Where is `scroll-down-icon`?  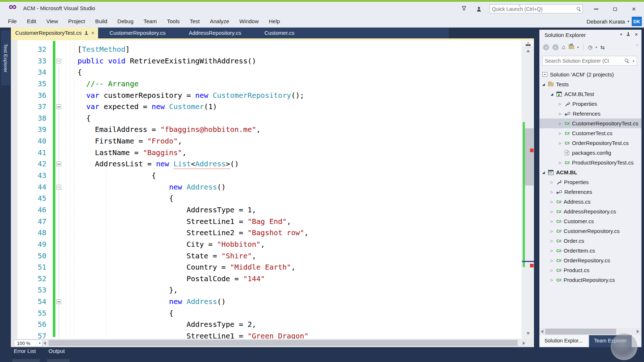
scroll-down-icon is located at coordinates (528, 333).